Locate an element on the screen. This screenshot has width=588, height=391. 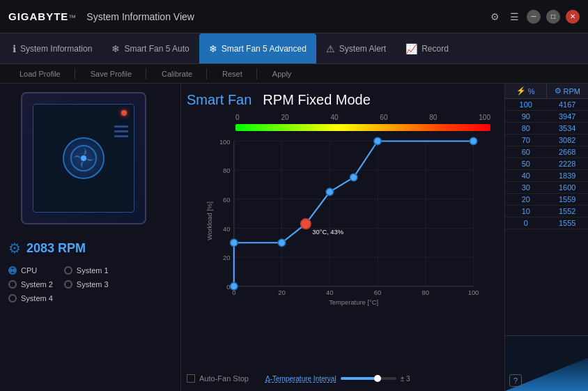
svg-text: 40 is located at coordinates (226, 229).